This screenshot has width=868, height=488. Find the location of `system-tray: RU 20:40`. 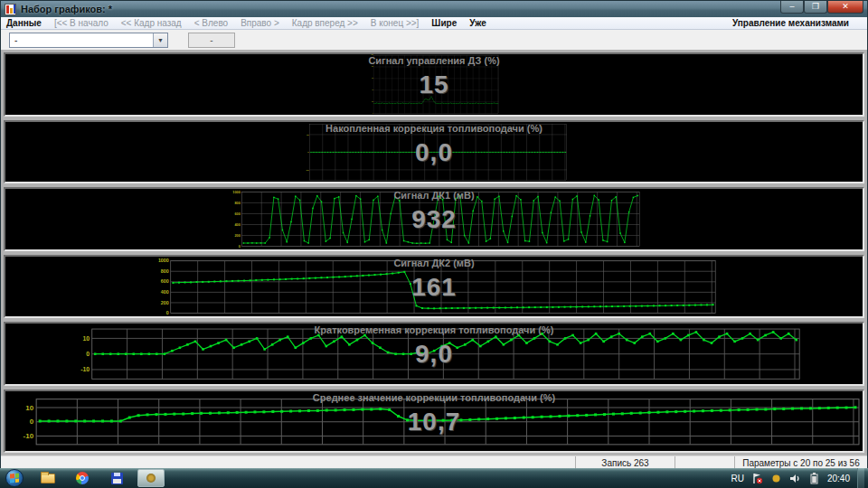

system-tray: RU 20:40 is located at coordinates (799, 478).